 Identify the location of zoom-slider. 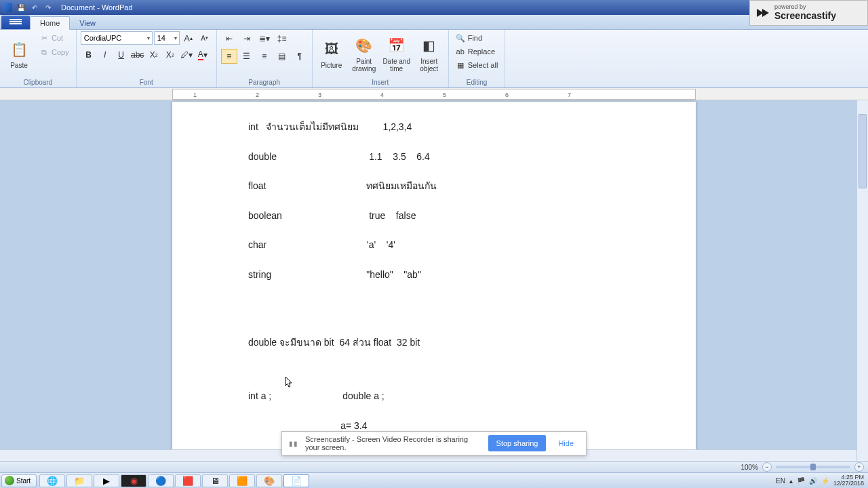
(813, 467).